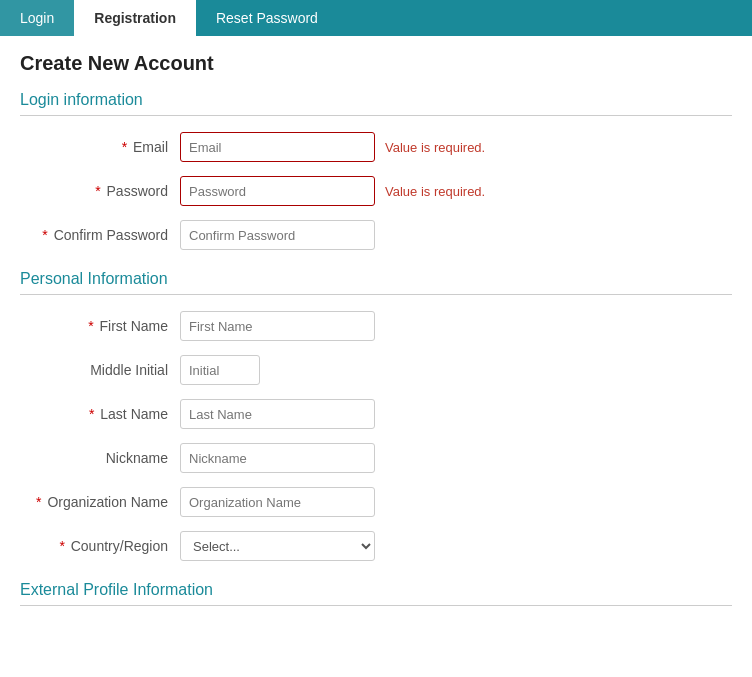 The width and height of the screenshot is (752, 677). Describe the element at coordinates (435, 148) in the screenshot. I see `email-error: Value is required.` at that location.